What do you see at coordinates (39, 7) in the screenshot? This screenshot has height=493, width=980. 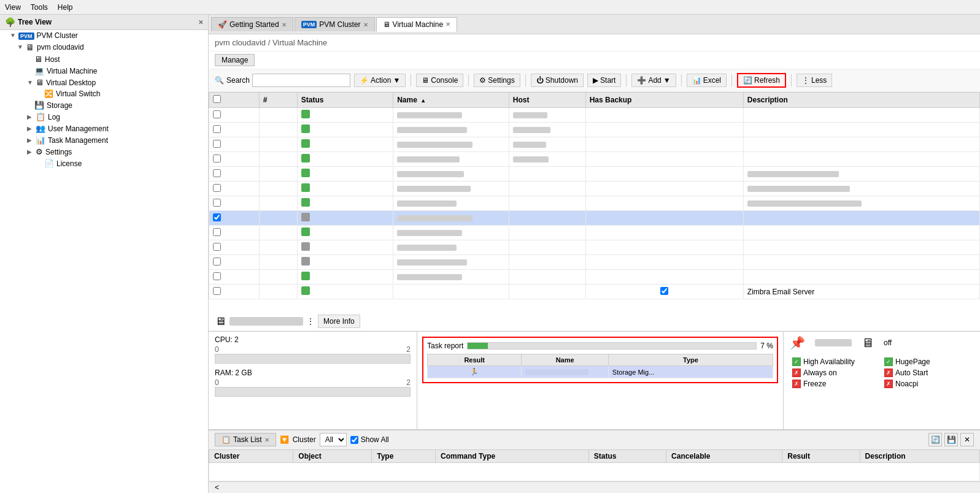 I see `menu-tools: Tools` at bounding box center [39, 7].